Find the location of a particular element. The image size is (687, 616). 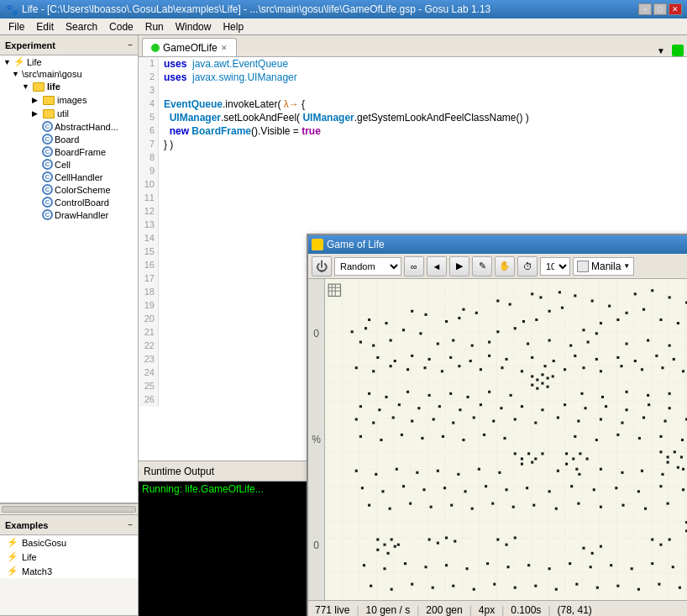

tab-gameooflife: GameOfLife ✕ is located at coordinates (190, 47).